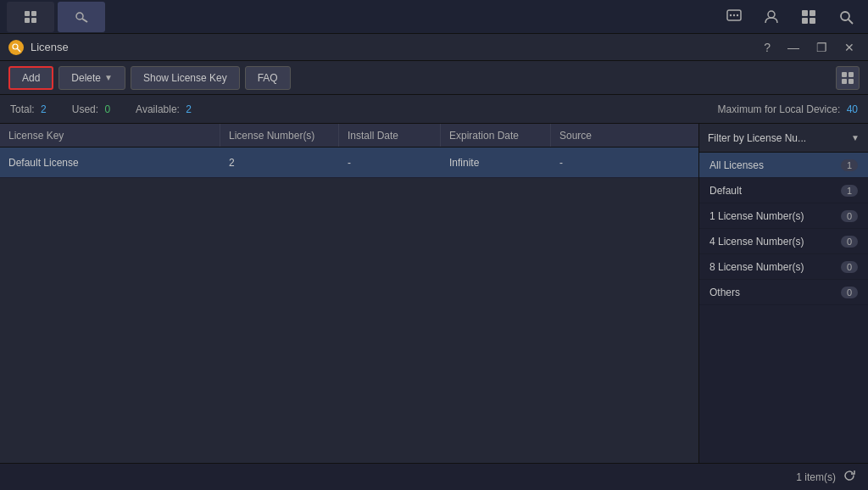 The width and height of the screenshot is (868, 490). Describe the element at coordinates (775, 292) in the screenshot. I see `sidebar-item-others-label: Others` at that location.